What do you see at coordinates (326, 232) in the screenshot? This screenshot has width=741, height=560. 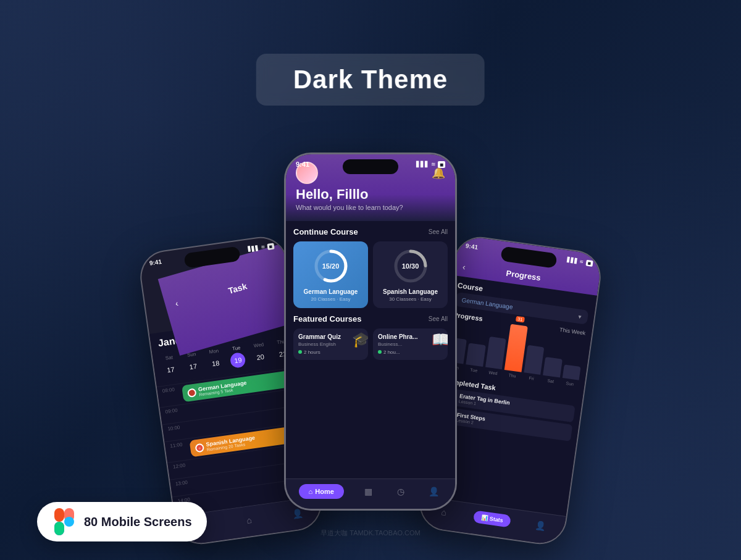 I see `continue-title: Continue Course` at bounding box center [326, 232].